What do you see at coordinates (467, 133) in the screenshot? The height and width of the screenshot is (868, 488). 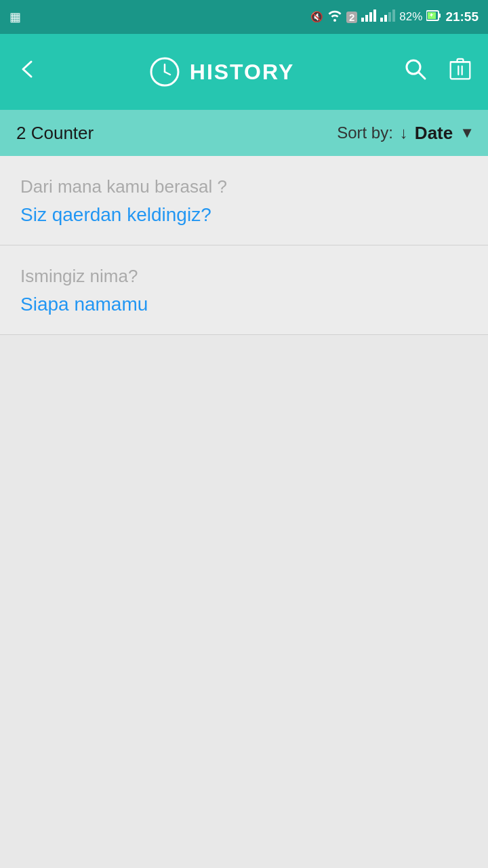 I see `sort-dropdown-icon: ▼` at bounding box center [467, 133].